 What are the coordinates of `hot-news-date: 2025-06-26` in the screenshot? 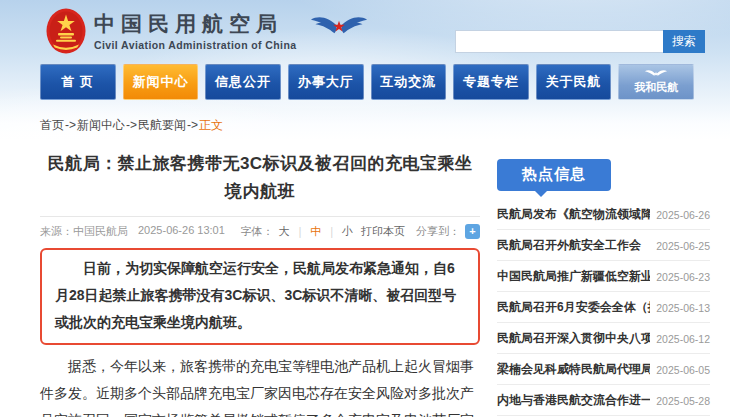 It's located at (683, 215).